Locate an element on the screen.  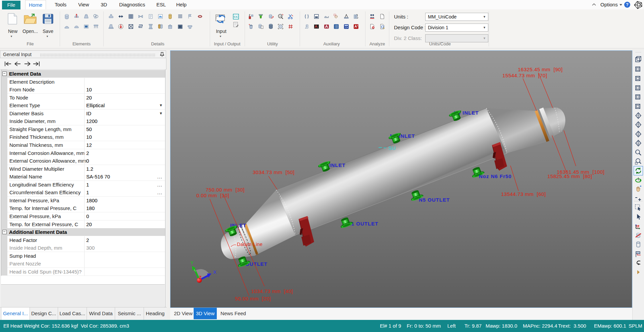
svg-text: 3034.73 mm [50] is located at coordinates (274, 172).